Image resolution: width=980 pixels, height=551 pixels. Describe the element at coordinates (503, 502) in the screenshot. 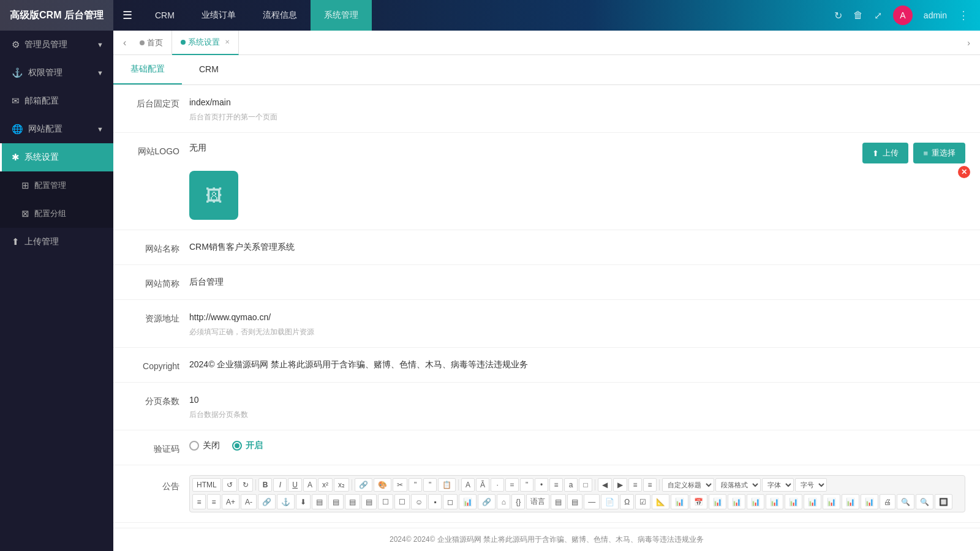

I see `tb2-home: ⌂` at that location.